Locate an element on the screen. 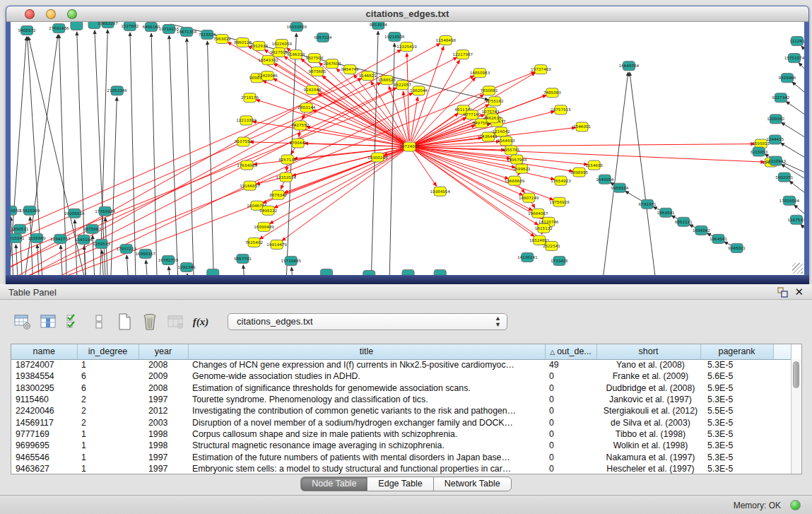 This screenshot has height=514, width=812. network-node: 9857791 is located at coordinates (243, 259).